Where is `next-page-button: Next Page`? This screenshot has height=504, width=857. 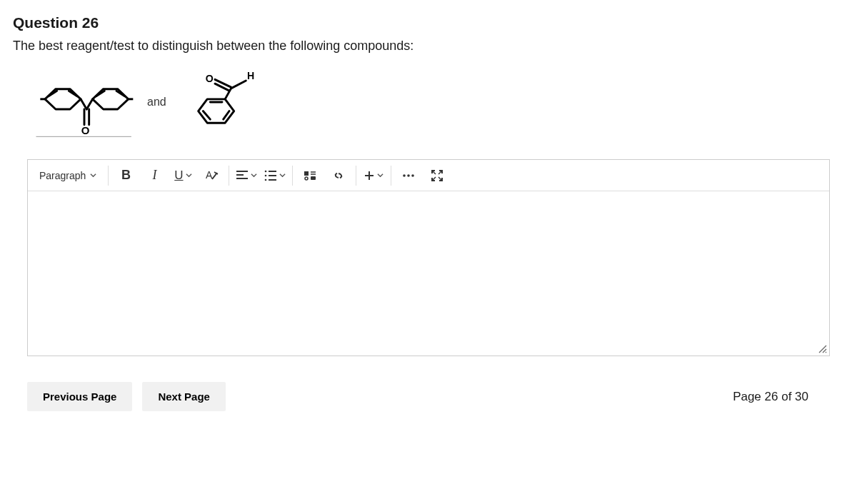 next-page-button: Next Page is located at coordinates (184, 397).